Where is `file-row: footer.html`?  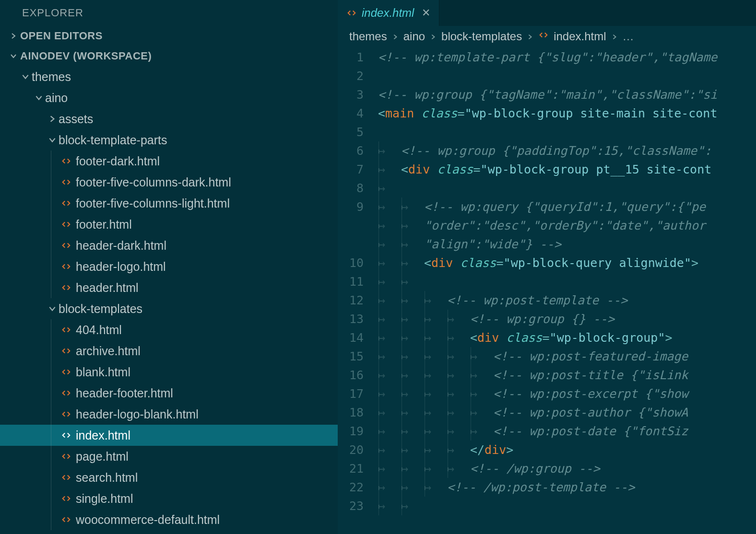 file-row: footer.html is located at coordinates (169, 224).